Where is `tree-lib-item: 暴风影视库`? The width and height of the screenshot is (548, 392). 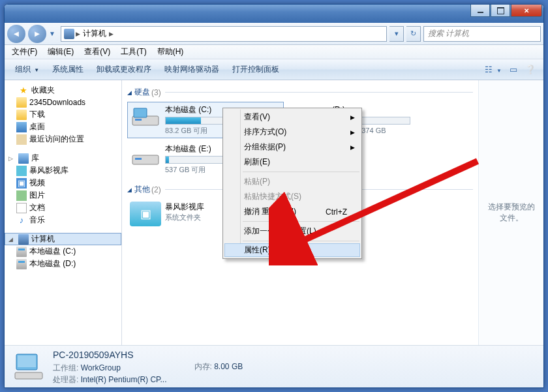
tree-lib-item: 暴风影视库 is located at coordinates (63, 171).